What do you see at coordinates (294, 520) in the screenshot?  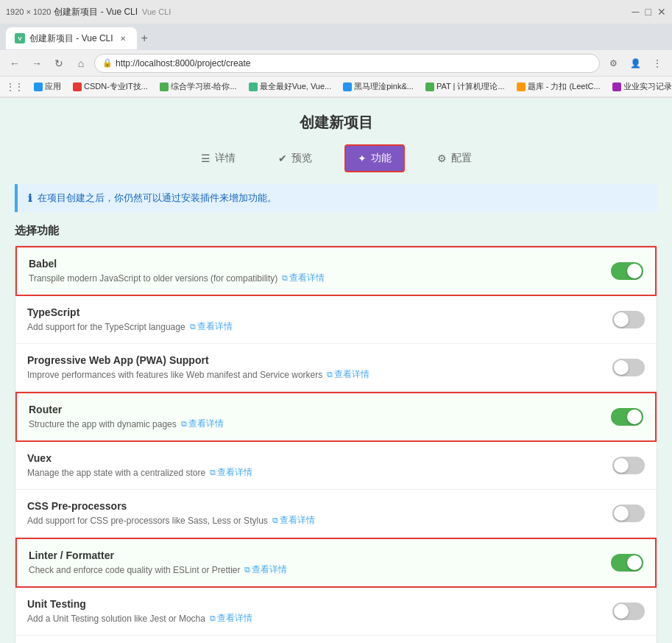 I see `css-detail-link: 查看详情` at bounding box center [294, 520].